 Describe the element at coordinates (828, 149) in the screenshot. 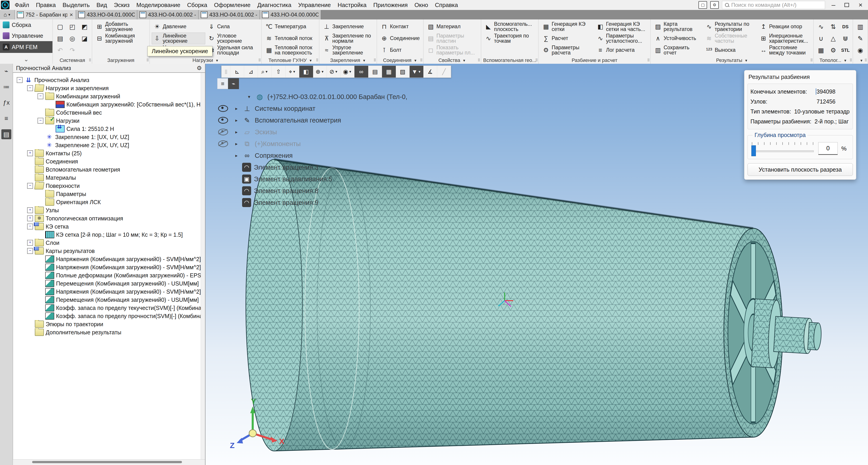

I see `depth-value-input: 0` at that location.